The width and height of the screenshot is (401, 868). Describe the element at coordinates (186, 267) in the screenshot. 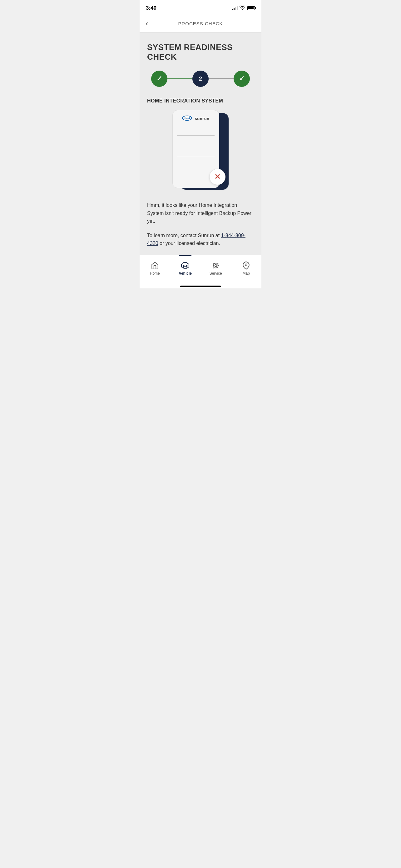

I see `nav-vehicle: Vehicle` at that location.